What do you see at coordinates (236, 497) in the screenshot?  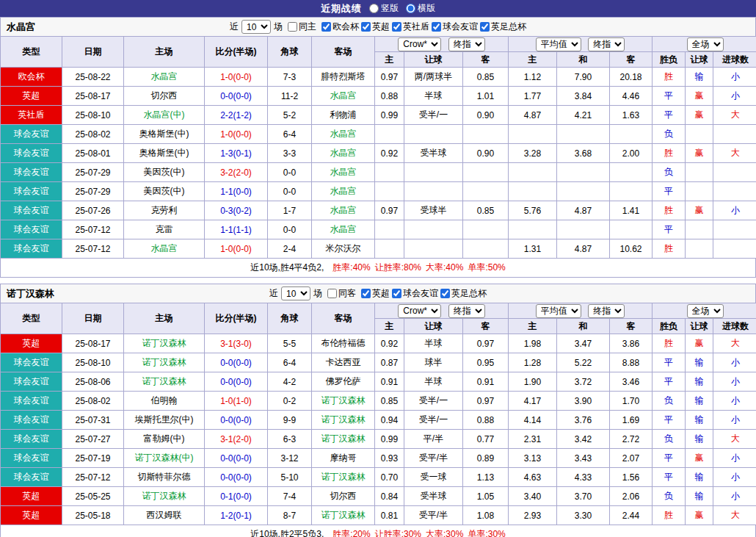 I see `score: 0-1(0-0)` at bounding box center [236, 497].